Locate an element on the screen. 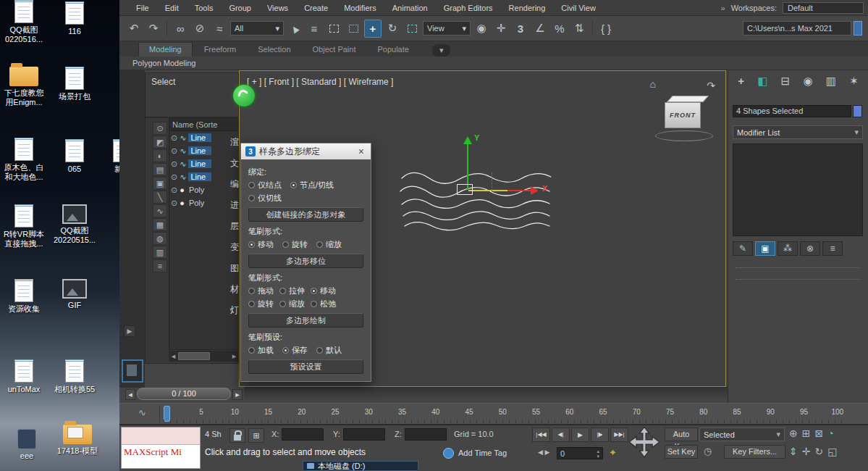 The height and width of the screenshot is (471, 868). tab-object-paint: Object Paint is located at coordinates (334, 49).